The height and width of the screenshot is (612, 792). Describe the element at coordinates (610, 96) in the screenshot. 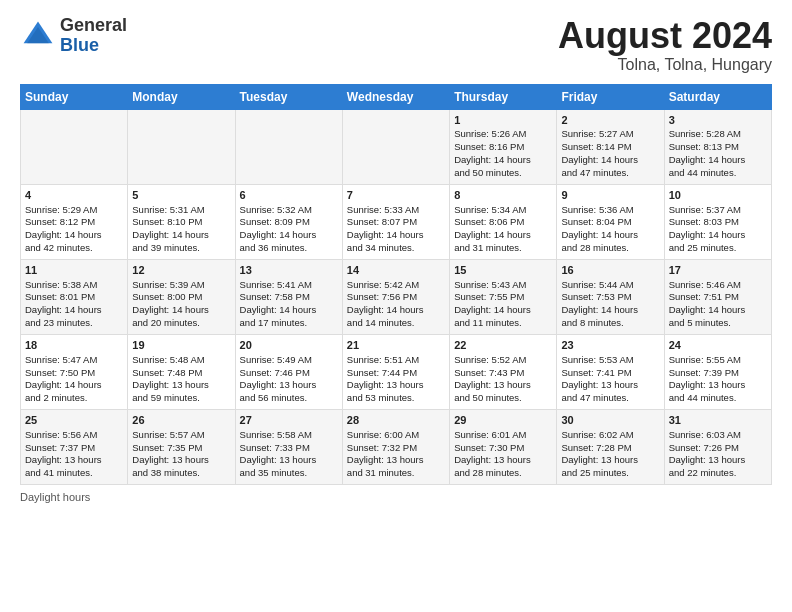

I see `header-cell-friday: Friday` at that location.